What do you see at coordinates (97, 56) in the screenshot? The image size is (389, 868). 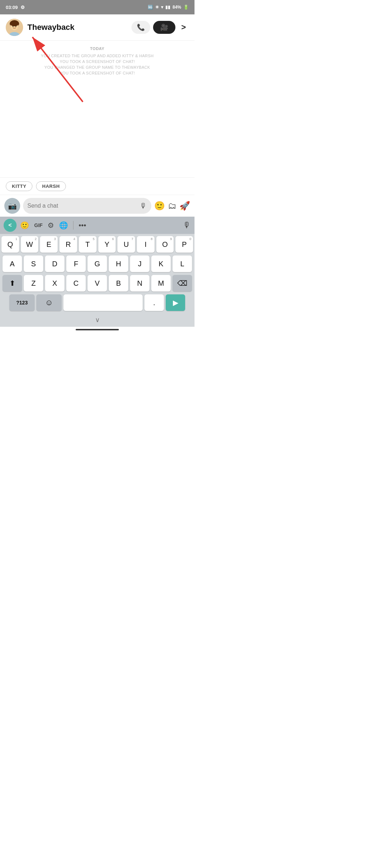 I see `system-message-1: YOU CREATED THE GROUP AND ADDED KITTY & …` at bounding box center [97, 56].